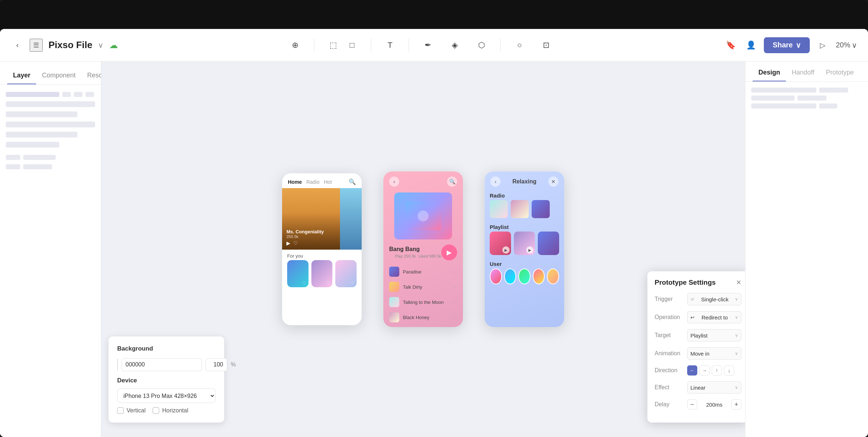  What do you see at coordinates (714, 387) in the screenshot?
I see `effect-select: Linear ∨` at bounding box center [714, 387].